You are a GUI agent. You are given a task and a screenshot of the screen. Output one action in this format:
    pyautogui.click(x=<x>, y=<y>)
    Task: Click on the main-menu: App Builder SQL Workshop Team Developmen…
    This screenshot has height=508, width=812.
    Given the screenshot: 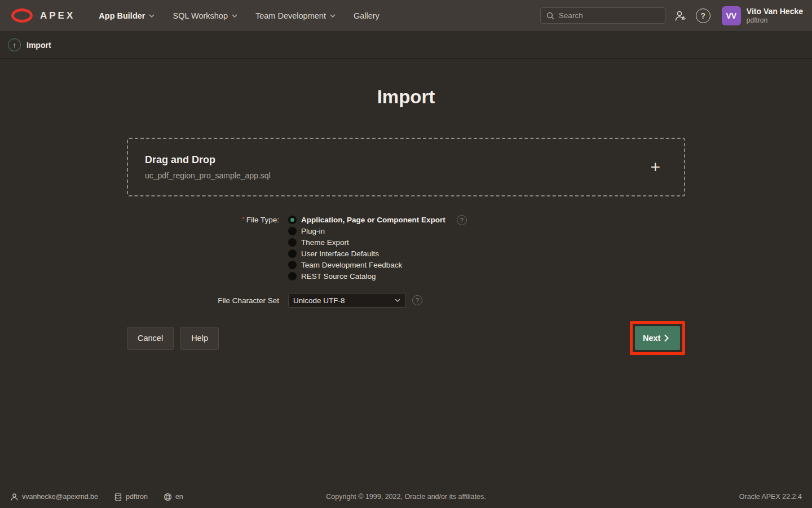 What is the action you would take?
    pyautogui.click(x=239, y=16)
    